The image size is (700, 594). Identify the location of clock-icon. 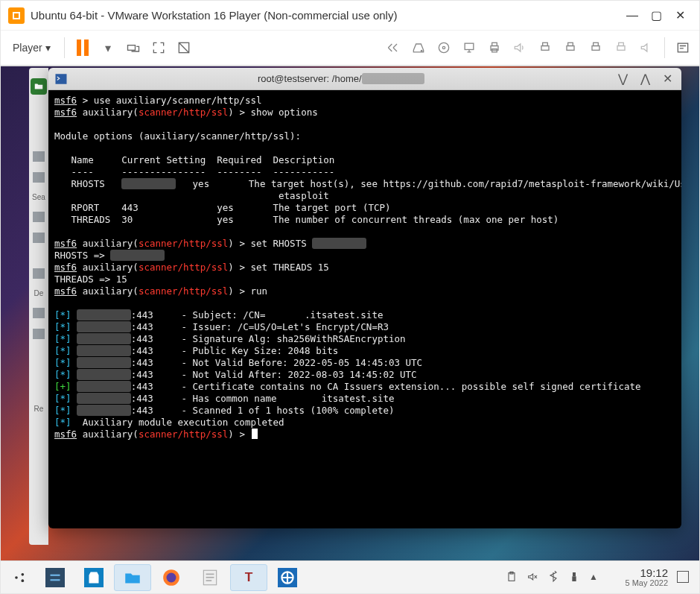
(39, 238).